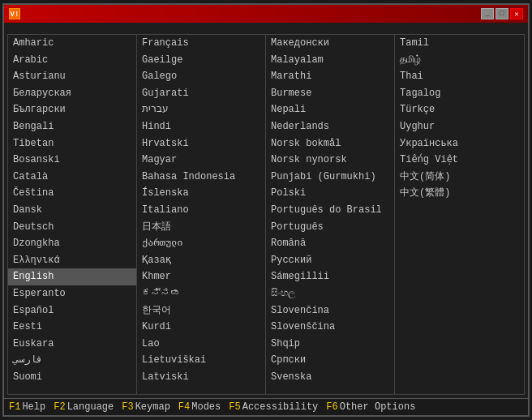 The width and height of the screenshot is (532, 420). Describe the element at coordinates (72, 311) in the screenshot. I see `language-item: Español` at that location.